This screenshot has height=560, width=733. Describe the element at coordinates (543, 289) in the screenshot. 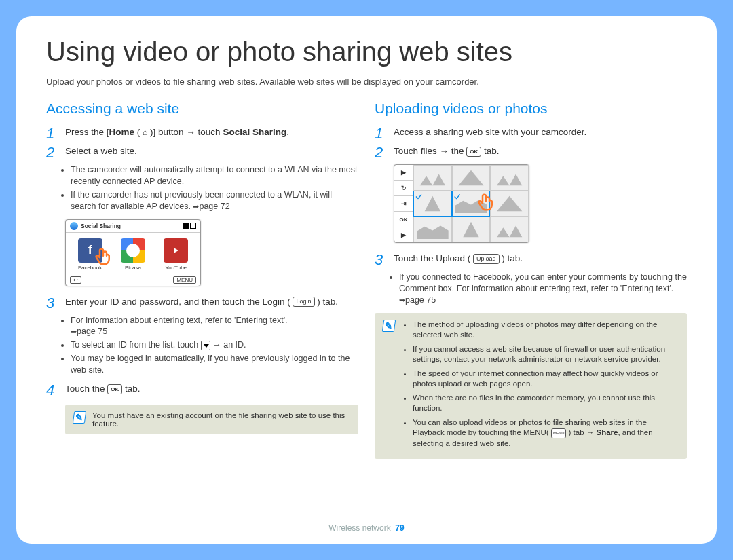

I see `list-item: If you connected to Facebook, you can en…` at that location.